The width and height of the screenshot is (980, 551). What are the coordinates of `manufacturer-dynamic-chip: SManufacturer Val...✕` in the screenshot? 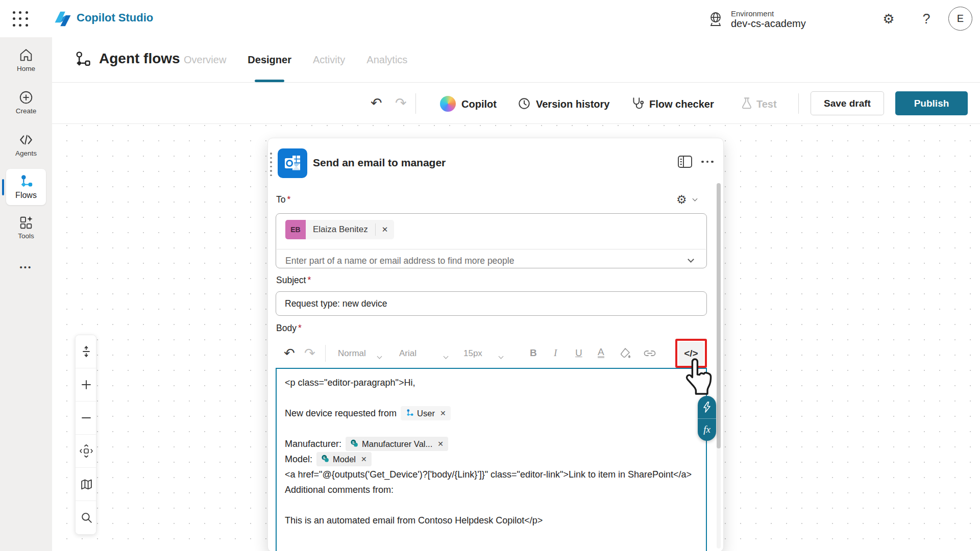 It's located at (397, 444).